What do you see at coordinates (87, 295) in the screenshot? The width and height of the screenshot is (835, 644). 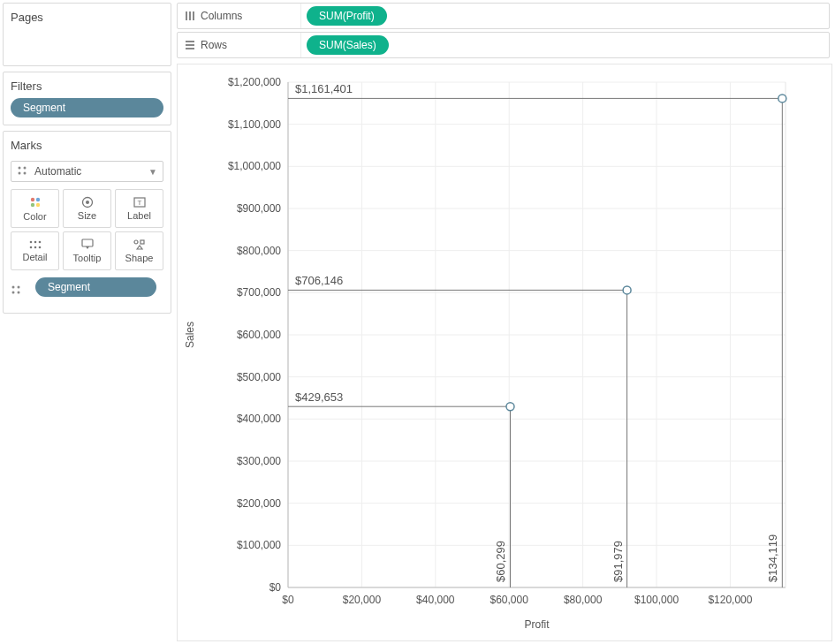 I see `marks-shape-shelf: Segment` at bounding box center [87, 295].